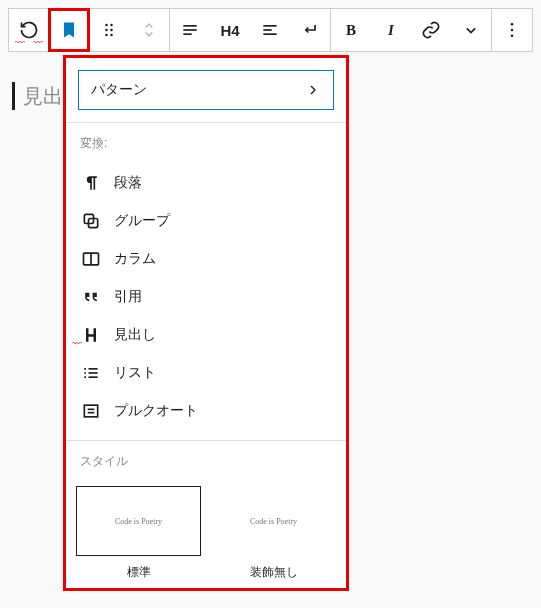 This screenshot has width=541, height=608. What do you see at coordinates (138, 572) in the screenshot?
I see `style-name: 標準` at bounding box center [138, 572].